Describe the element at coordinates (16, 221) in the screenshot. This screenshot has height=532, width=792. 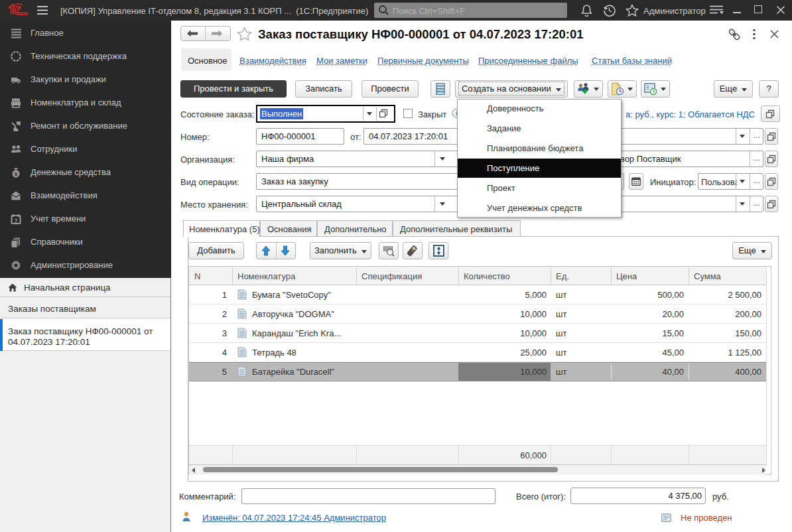
I see `svg-text: 7` at that location.